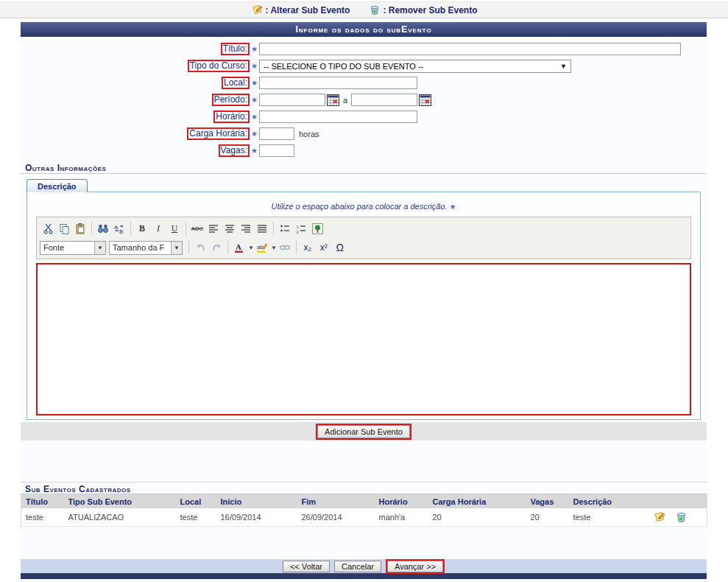 The width and height of the screenshot is (728, 582). I want to click on edit-note-icon, so click(258, 10).